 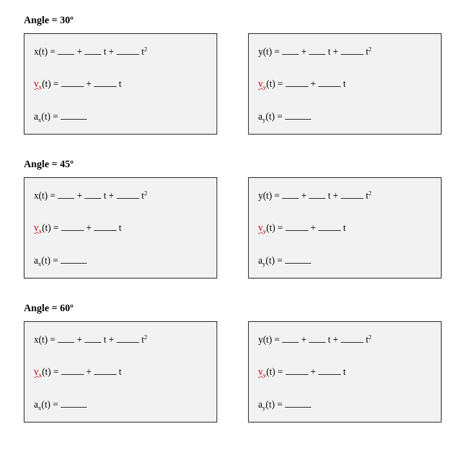 What do you see at coordinates (238, 20) in the screenshot?
I see `section-title: Angle = 30º` at bounding box center [238, 20].